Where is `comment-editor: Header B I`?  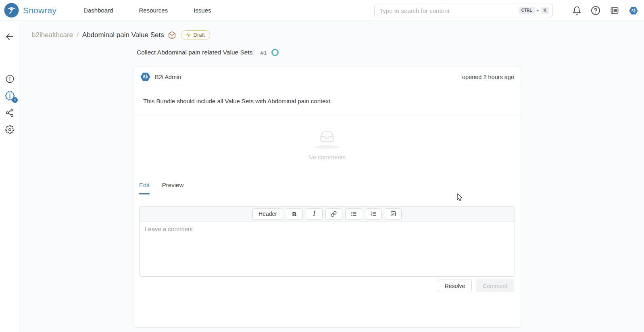 comment-editor: Header B I is located at coordinates (327, 241).